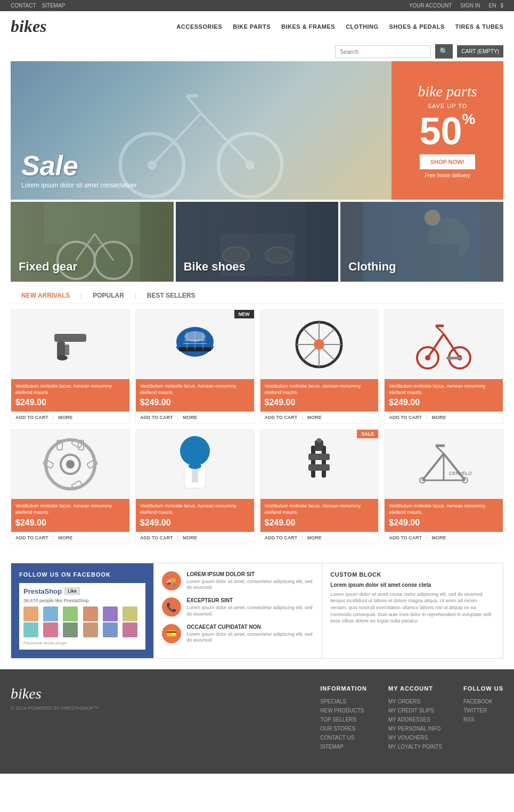  I want to click on footer-link-new-products: NEW PRODUCTS, so click(342, 710).